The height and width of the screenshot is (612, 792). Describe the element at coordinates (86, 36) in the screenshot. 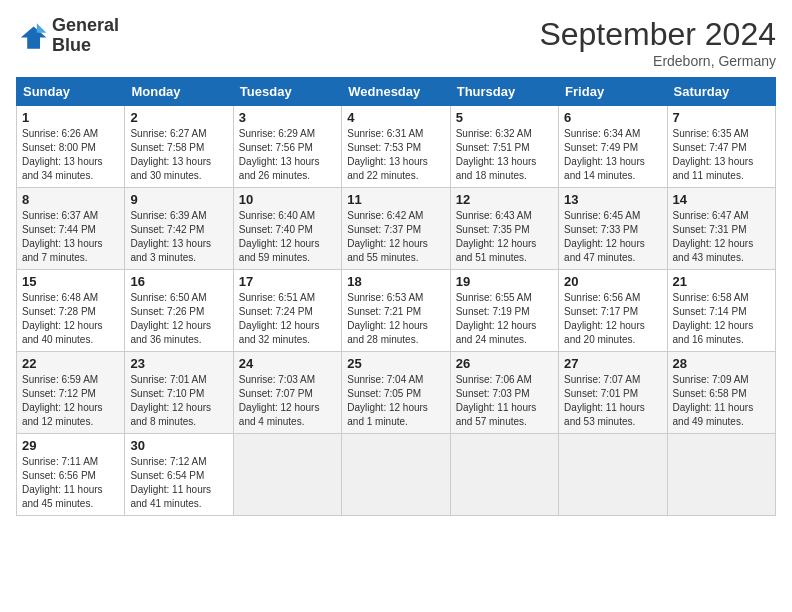

I see `logo-text: General Blue` at that location.